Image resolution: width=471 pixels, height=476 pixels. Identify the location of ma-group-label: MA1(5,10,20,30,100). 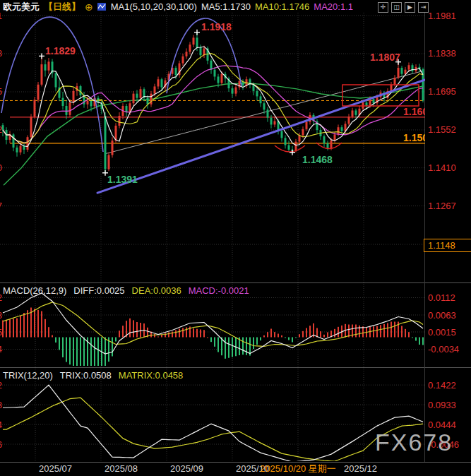
(154, 7).